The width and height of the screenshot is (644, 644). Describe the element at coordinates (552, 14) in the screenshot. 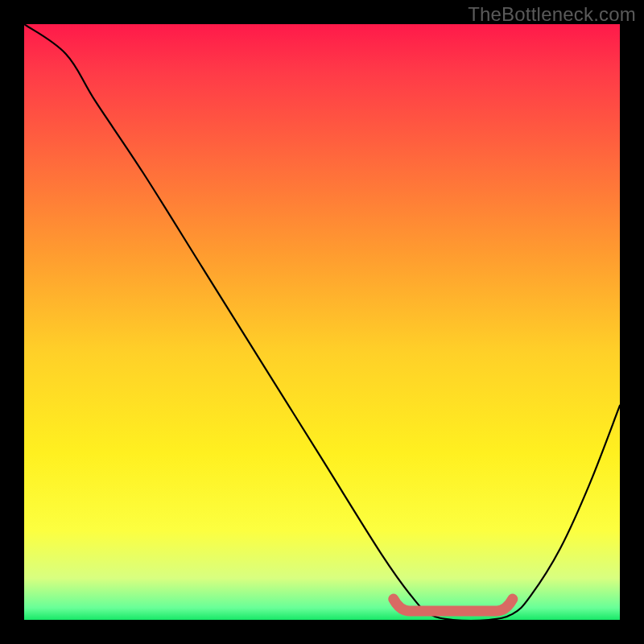

I see `watermark-text: TheBottleneck.com` at that location.